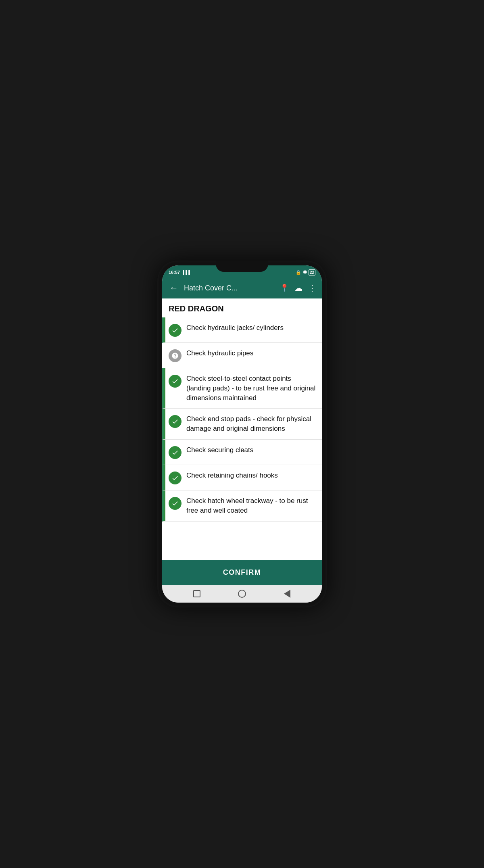 This screenshot has width=484, height=868. What do you see at coordinates (252, 328) in the screenshot?
I see `item-text-1: Check hydraulic jacks/ cylinders` at bounding box center [252, 328].